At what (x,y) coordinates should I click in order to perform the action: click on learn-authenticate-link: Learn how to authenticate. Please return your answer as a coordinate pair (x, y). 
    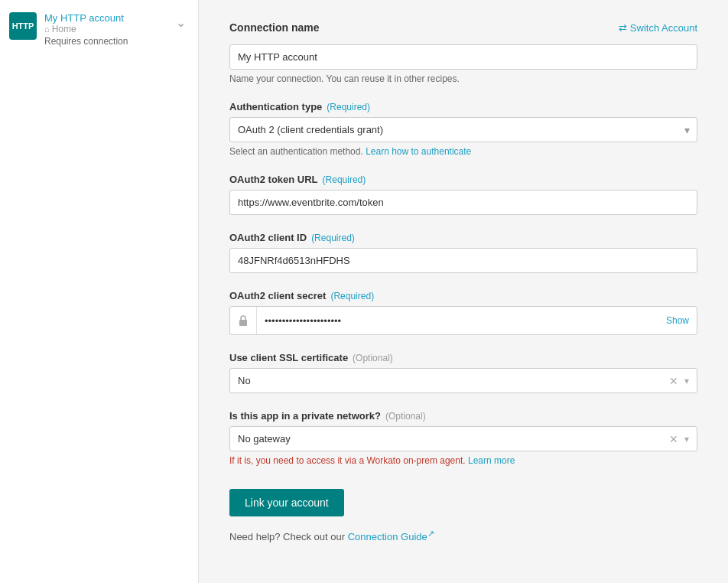
    Looking at the image, I should click on (418, 151).